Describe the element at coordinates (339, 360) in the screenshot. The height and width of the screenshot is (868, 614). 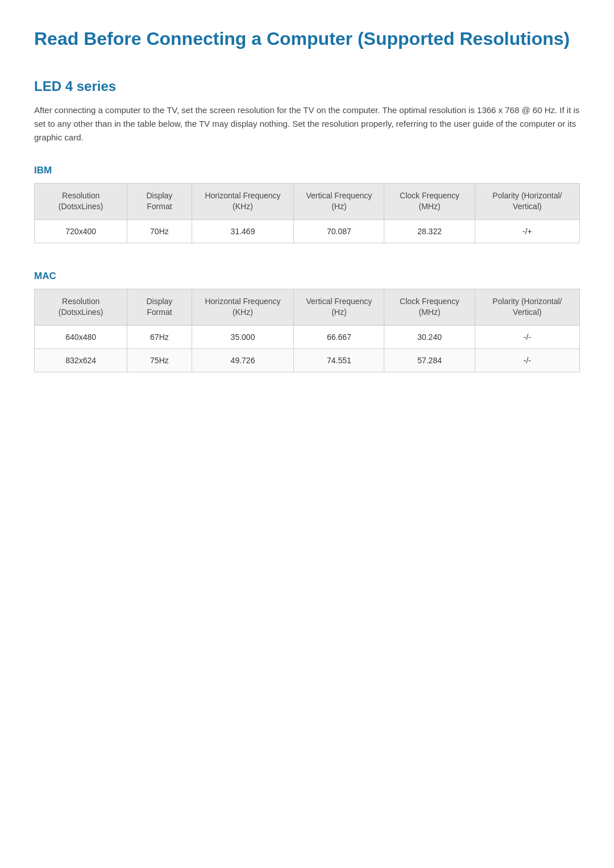
I see `table-cell: 74.551` at that location.